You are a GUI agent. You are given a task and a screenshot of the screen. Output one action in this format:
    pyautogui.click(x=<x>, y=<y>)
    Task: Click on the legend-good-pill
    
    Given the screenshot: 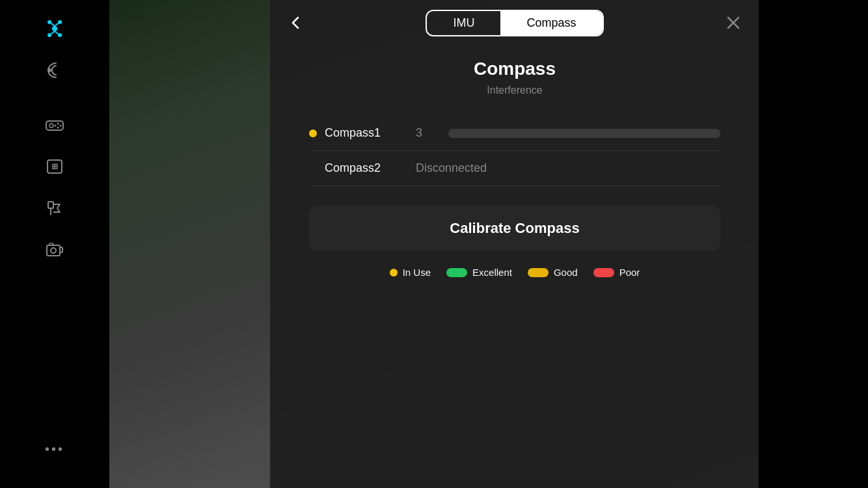 What is the action you would take?
    pyautogui.click(x=538, y=273)
    